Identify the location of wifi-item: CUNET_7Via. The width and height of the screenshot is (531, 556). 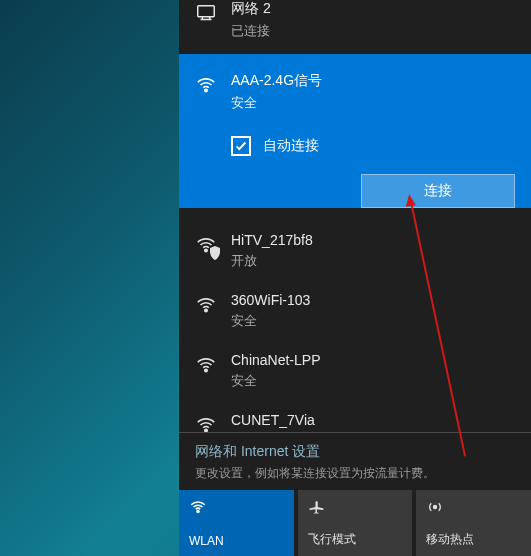
(355, 417).